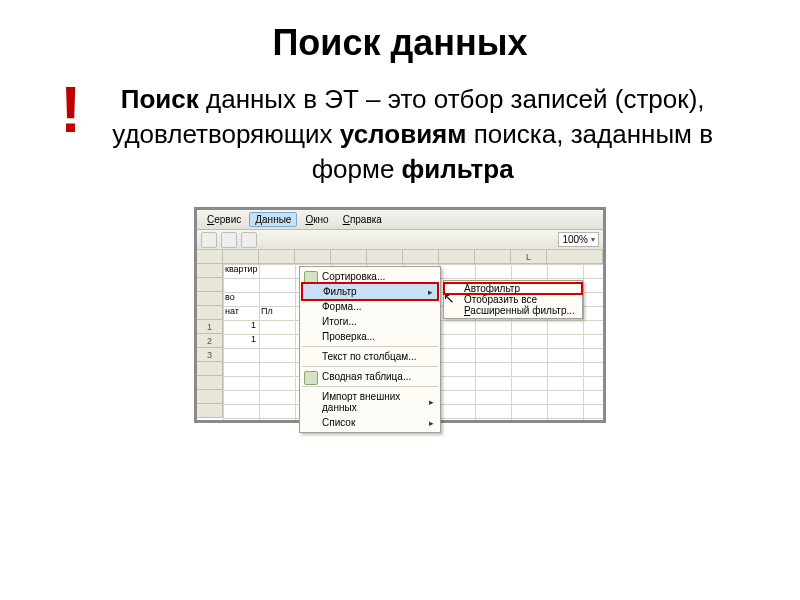  What do you see at coordinates (316, 220) in the screenshot?
I see `menu-window: Окно` at bounding box center [316, 220].